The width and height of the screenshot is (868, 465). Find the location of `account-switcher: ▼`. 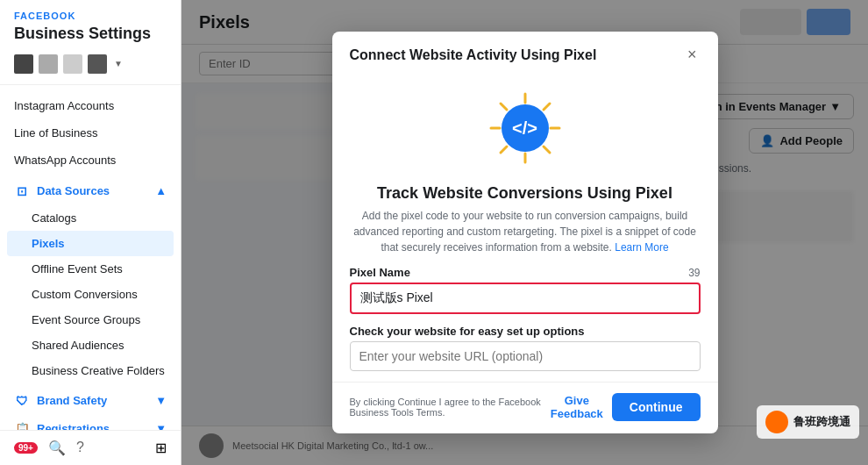

account-switcher: ▼ is located at coordinates (90, 64).